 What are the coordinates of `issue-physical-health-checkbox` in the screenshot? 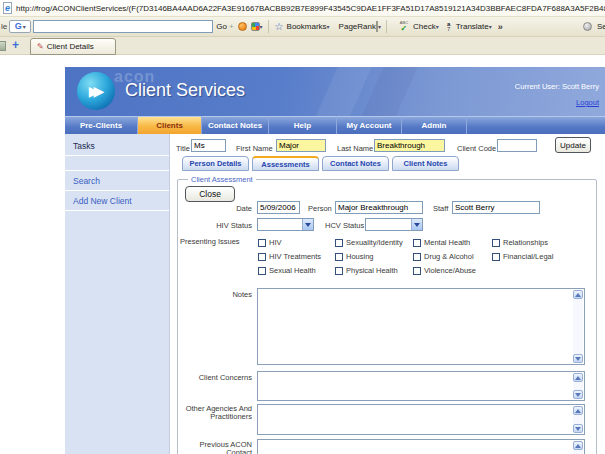 It's located at (339, 271).